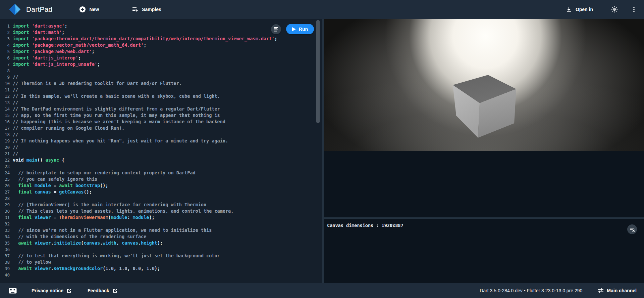 This screenshot has height=298, width=644. What do you see at coordinates (6, 205) in the screenshot?
I see `line-number: 29` at bounding box center [6, 205].